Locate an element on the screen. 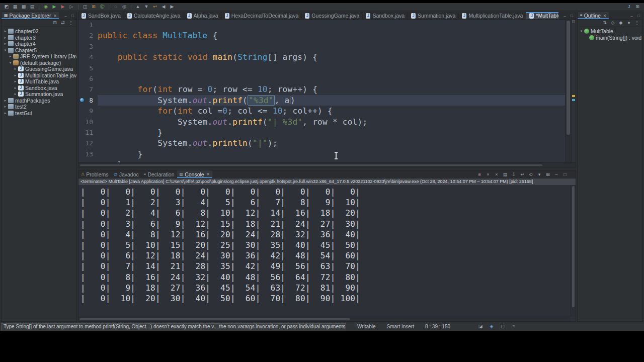 The width and height of the screenshot is (644, 362). code-line: 8 System.out.printf("%3d", a) is located at coordinates (322, 101).